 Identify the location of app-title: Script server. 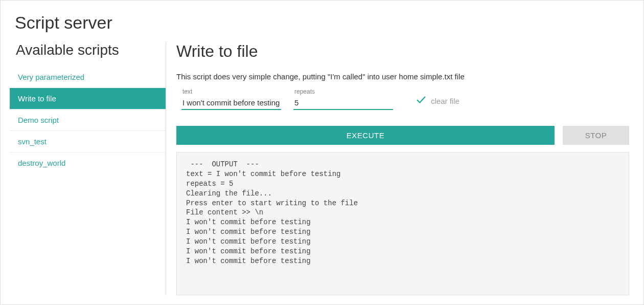
(322, 23).